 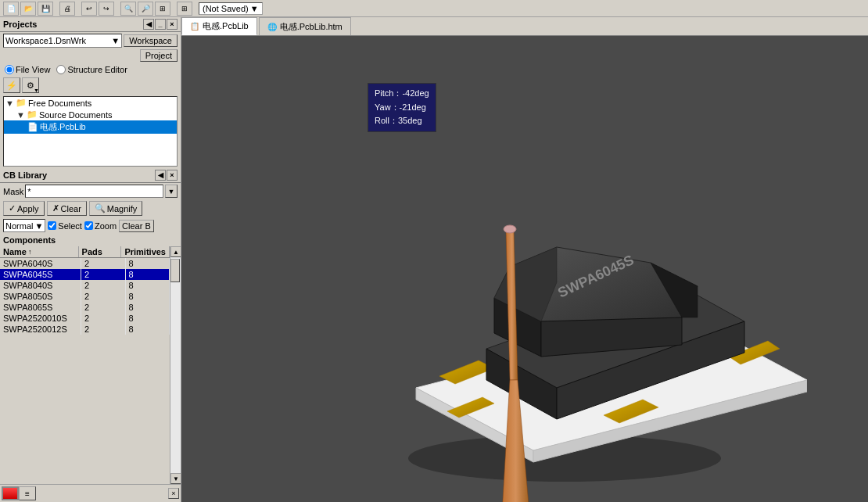 What do you see at coordinates (136, 226) in the screenshot?
I see `clearb-button: Clear B` at bounding box center [136, 226].